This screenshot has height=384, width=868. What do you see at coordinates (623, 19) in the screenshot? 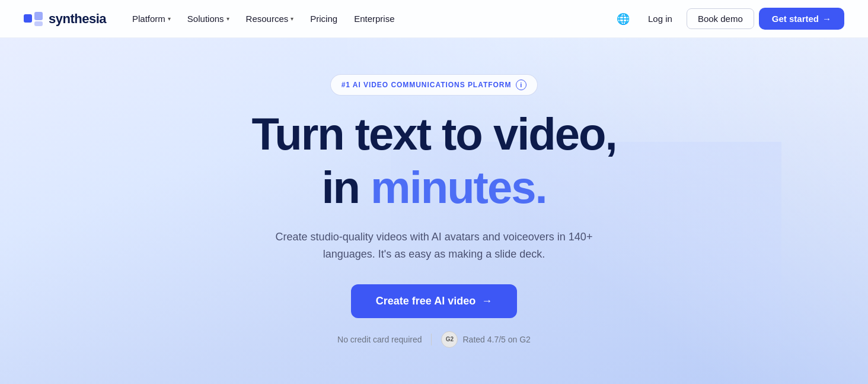
I see `language-button: 🌐` at bounding box center [623, 19].